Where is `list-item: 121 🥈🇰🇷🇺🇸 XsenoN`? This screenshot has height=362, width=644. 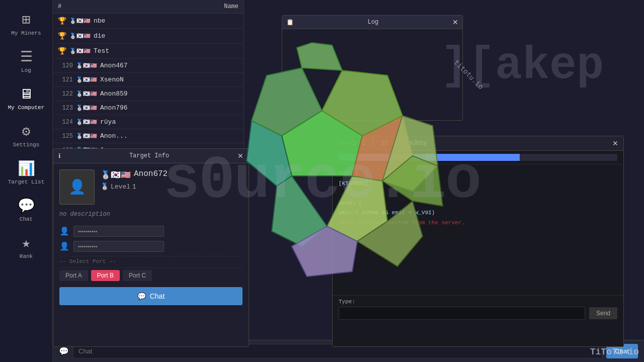
list-item: 121 🥈🇰🇷🇺🇸 XsenoN is located at coordinates (148, 80).